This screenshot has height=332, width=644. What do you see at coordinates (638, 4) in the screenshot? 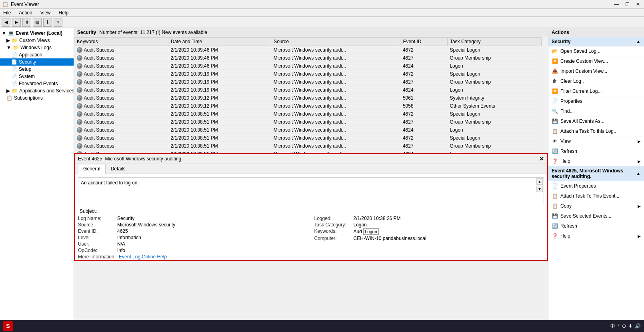
I see `close-button: ✕` at bounding box center [638, 4].